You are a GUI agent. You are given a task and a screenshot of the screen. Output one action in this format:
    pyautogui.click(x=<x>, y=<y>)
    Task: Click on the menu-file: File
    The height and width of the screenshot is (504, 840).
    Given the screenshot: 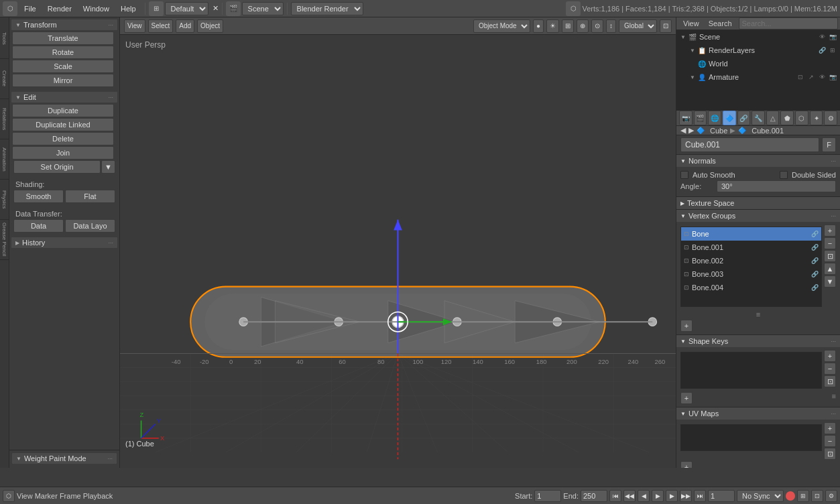 What is the action you would take?
    pyautogui.click(x=30, y=9)
    